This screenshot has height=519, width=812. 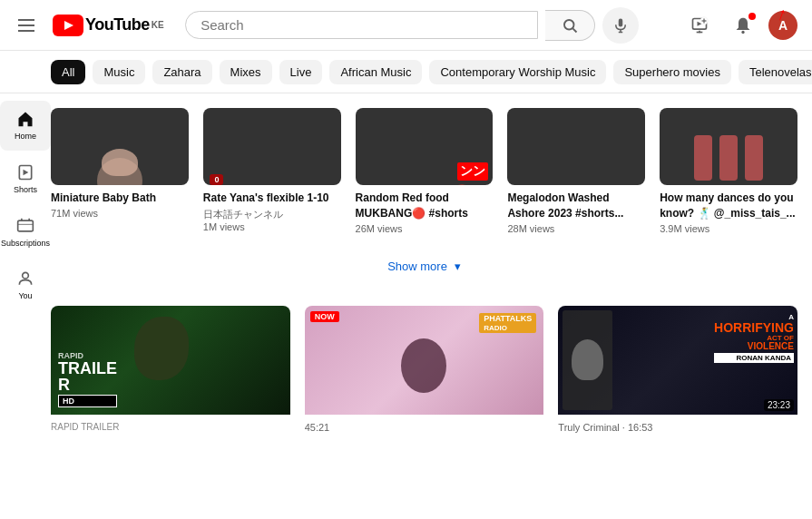 I want to click on radio-label: PHATTALKSRADIO, so click(x=508, y=323).